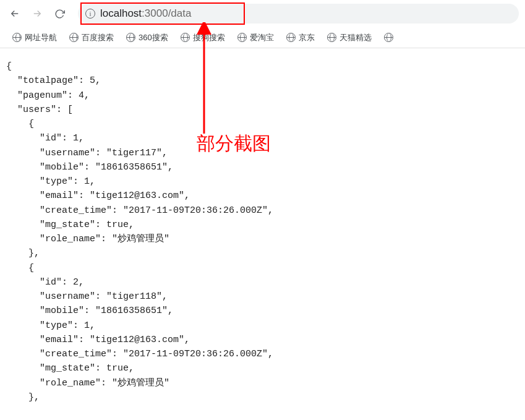 This screenshot has width=525, height=420. I want to click on site-info-icon: i, so click(90, 14).